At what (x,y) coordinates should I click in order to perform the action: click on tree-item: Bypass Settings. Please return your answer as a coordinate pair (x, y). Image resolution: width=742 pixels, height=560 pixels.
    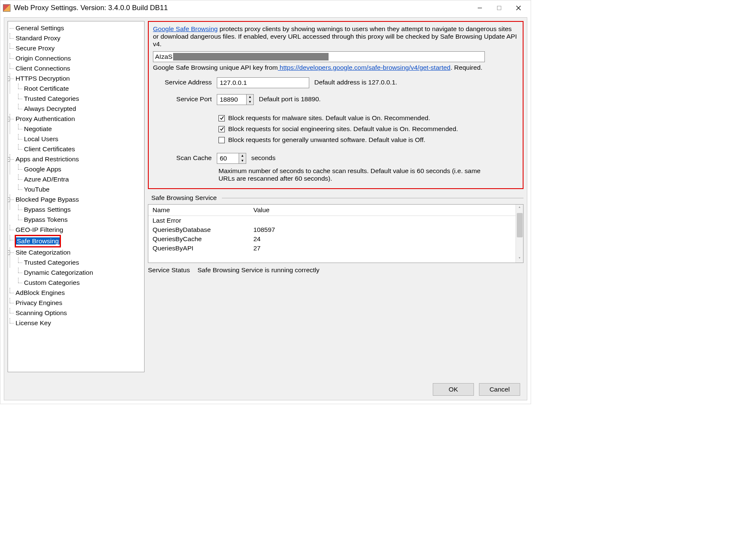
    Looking at the image, I should click on (47, 209).